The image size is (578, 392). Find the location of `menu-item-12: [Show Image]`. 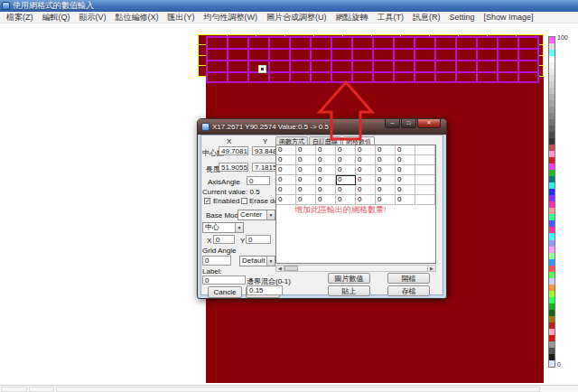

menu-item-12: [Show Image] is located at coordinates (509, 17).